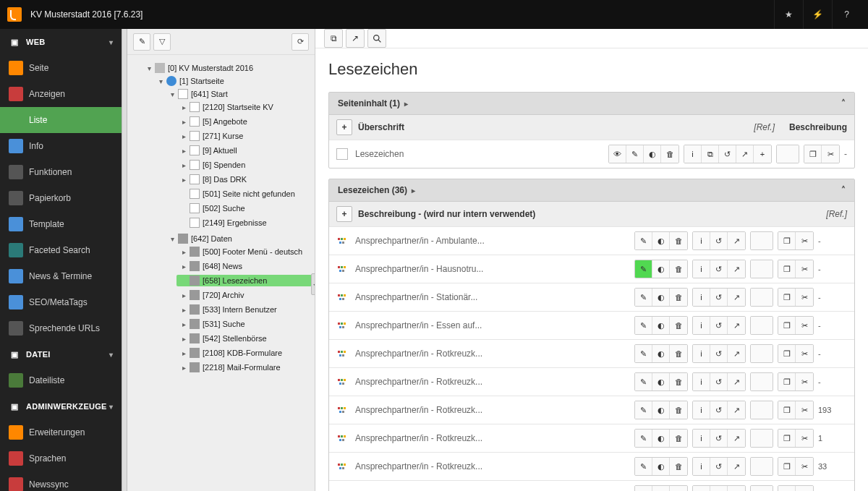 This screenshot has height=491, width=868. Describe the element at coordinates (592, 103) in the screenshot. I see `panel-header: Seiteninhalt (1)▸ ˄` at that location.